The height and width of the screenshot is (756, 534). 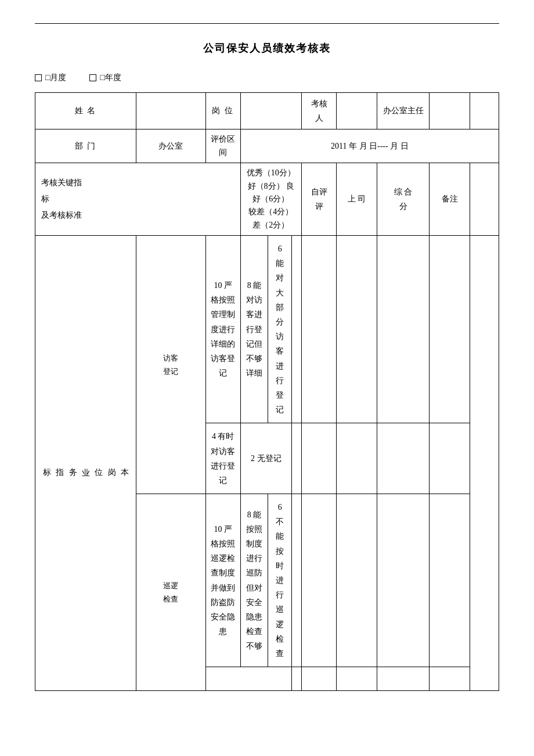 I want to click on reviewer-label-cell: 考核人, so click(x=319, y=111).